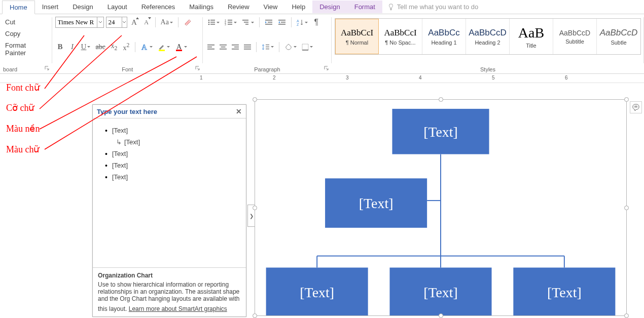 Image resolution: width=644 pixels, height=318 pixels. Describe the element at coordinates (247, 47) in the screenshot. I see `justify-button` at that location.